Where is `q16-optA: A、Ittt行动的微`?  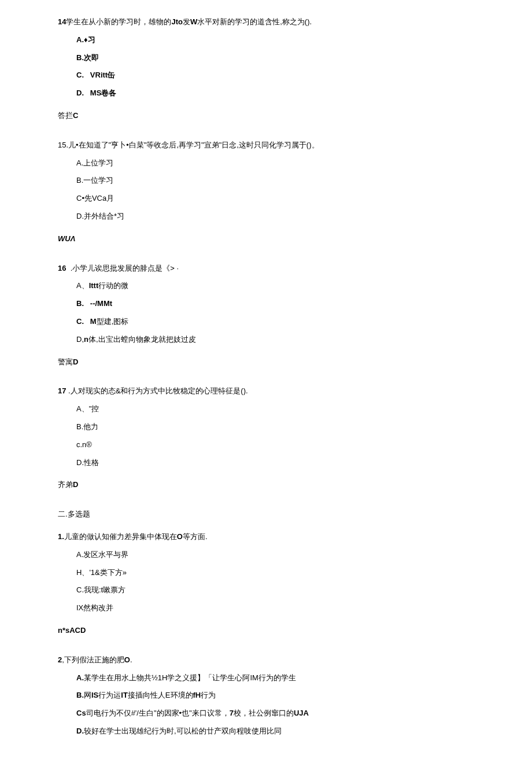
q16-optA: A、Ittt行动的微 is located at coordinates (275, 286).